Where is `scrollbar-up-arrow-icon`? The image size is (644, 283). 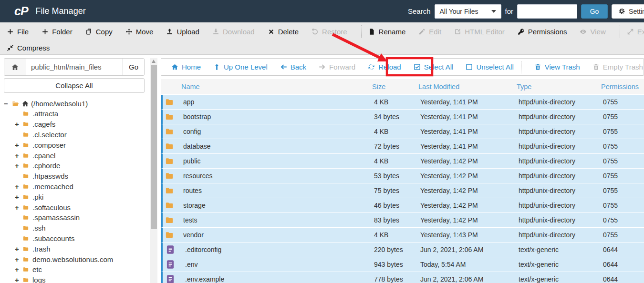 scrollbar-up-arrow-icon is located at coordinates (154, 61).